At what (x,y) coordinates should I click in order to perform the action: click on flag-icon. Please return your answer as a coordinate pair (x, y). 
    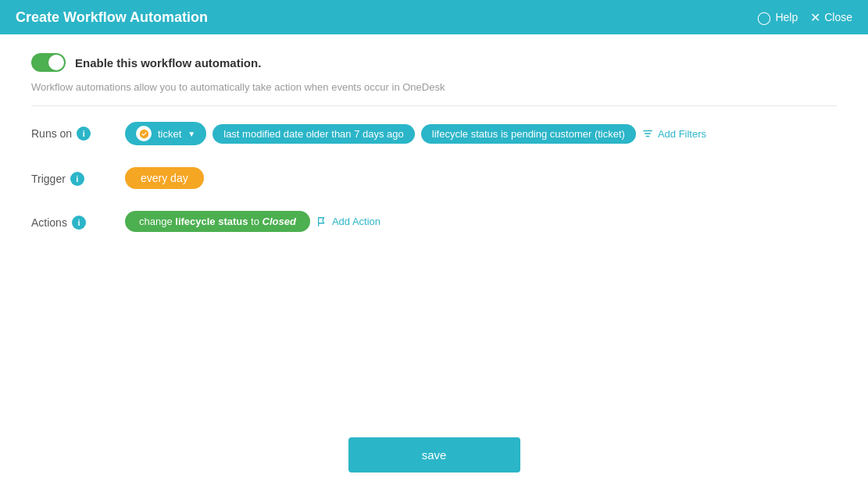
    Looking at the image, I should click on (322, 222).